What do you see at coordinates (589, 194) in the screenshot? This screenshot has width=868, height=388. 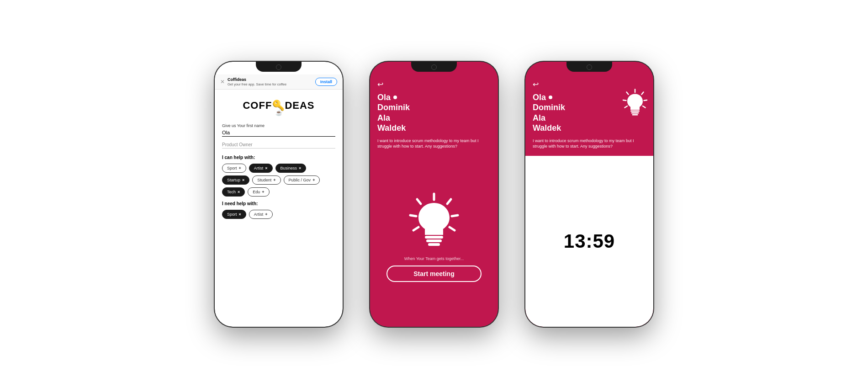 I see `phone-3: ↩ Ola Dominik Ala Waldek I want to intro…` at bounding box center [589, 194].